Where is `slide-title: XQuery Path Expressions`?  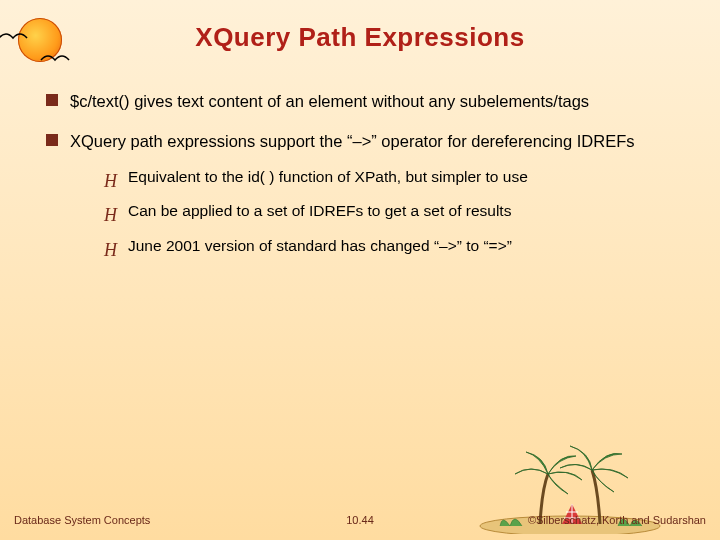 slide-title: XQuery Path Expressions is located at coordinates (360, 38).